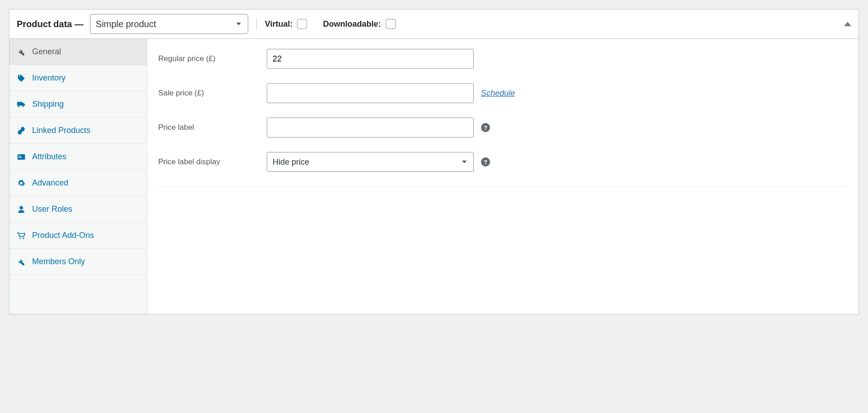  Describe the element at coordinates (61, 130) in the screenshot. I see `tab-label: Linked Products` at that location.